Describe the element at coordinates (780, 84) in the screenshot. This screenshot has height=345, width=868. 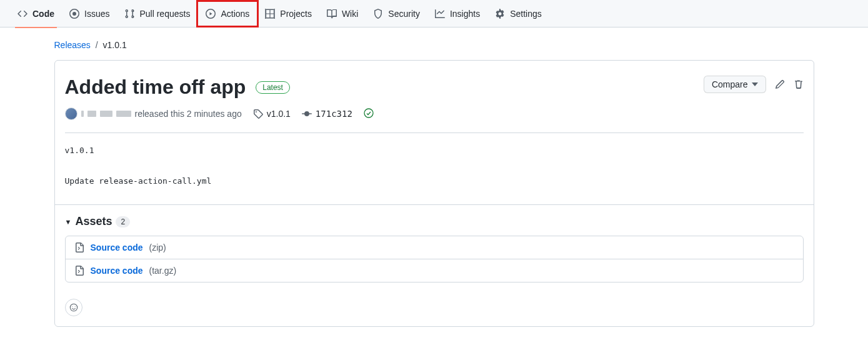
I see `edit-button` at that location.